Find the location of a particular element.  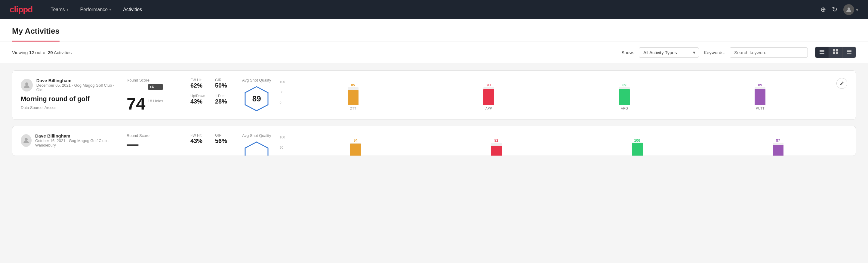

activity-type-dropdown: All Activity Types is located at coordinates (669, 53).